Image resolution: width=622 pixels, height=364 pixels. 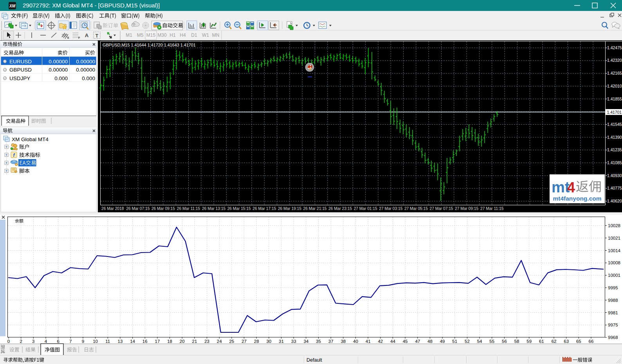 I want to click on svg-text: 26 Mar 11:15, so click(x=189, y=209).